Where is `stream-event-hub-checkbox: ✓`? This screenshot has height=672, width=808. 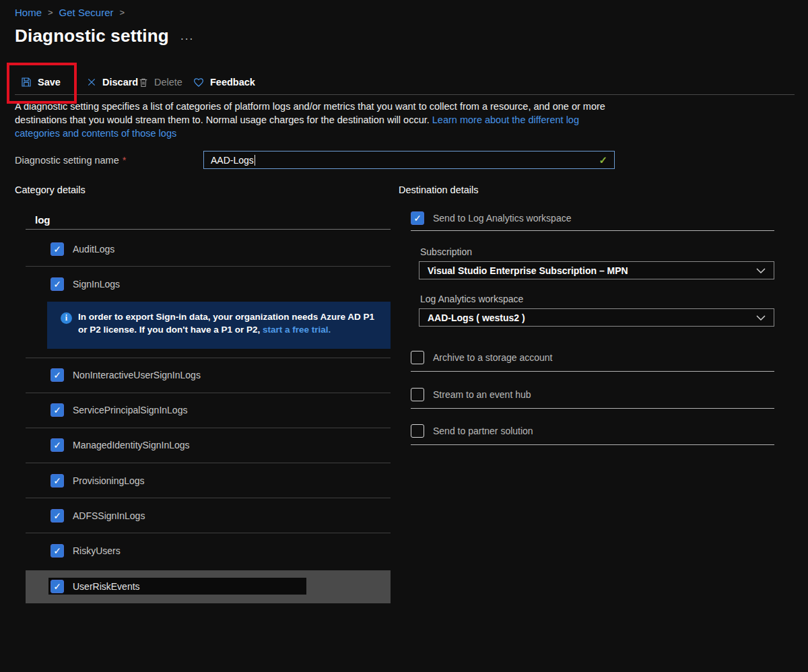 stream-event-hub-checkbox: ✓ is located at coordinates (417, 395).